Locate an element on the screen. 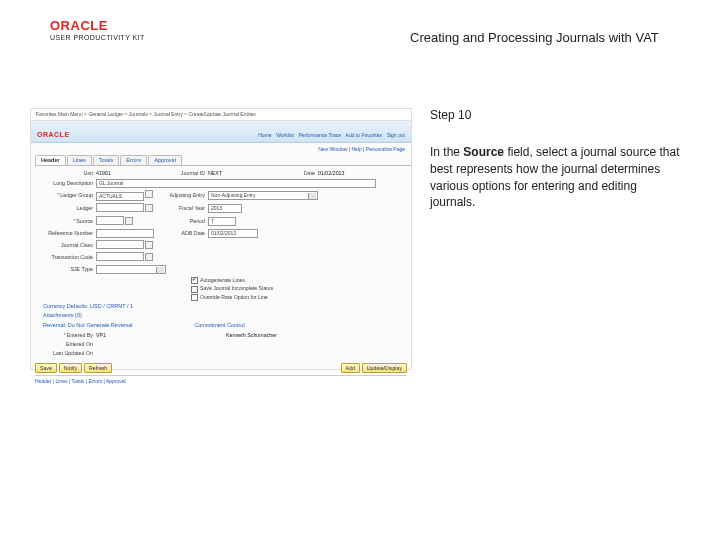 The height and width of the screenshot is (540, 720). step-body-bold: Source is located at coordinates (484, 152).